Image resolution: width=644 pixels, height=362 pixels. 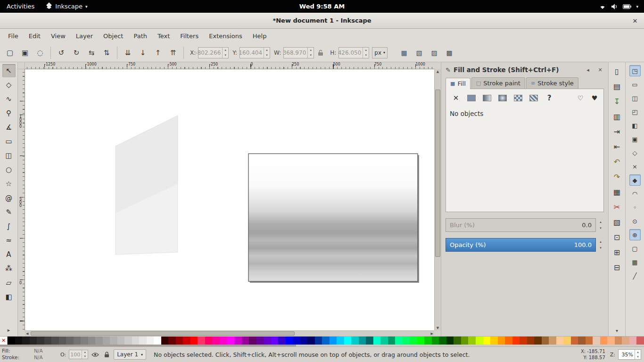 What do you see at coordinates (39, 351) in the screenshot?
I see `fill-indicator-value: N/A` at bounding box center [39, 351].